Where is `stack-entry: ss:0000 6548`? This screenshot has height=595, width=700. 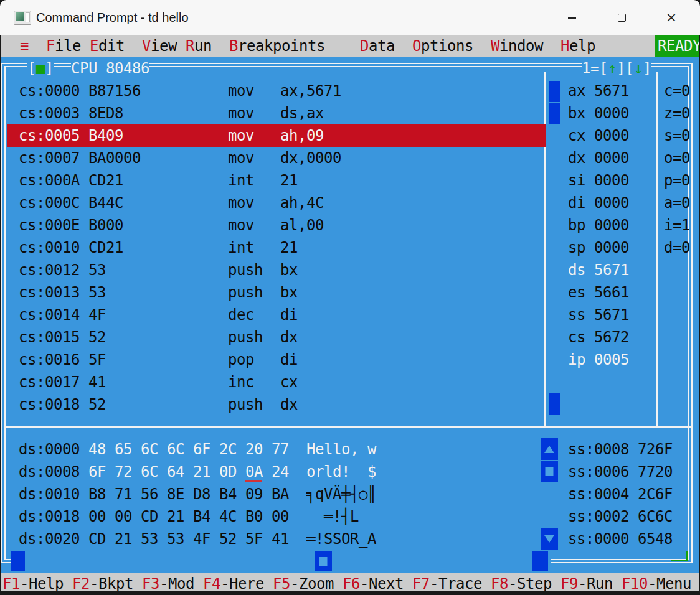
stack-entry: ss:0000 6548 is located at coordinates (620, 539).